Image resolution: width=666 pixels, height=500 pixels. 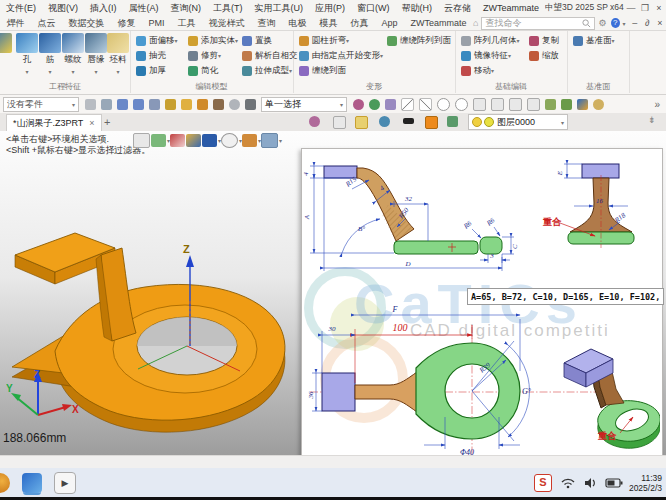 I want to click on tab-repair: 修复, so click(x=126, y=24).